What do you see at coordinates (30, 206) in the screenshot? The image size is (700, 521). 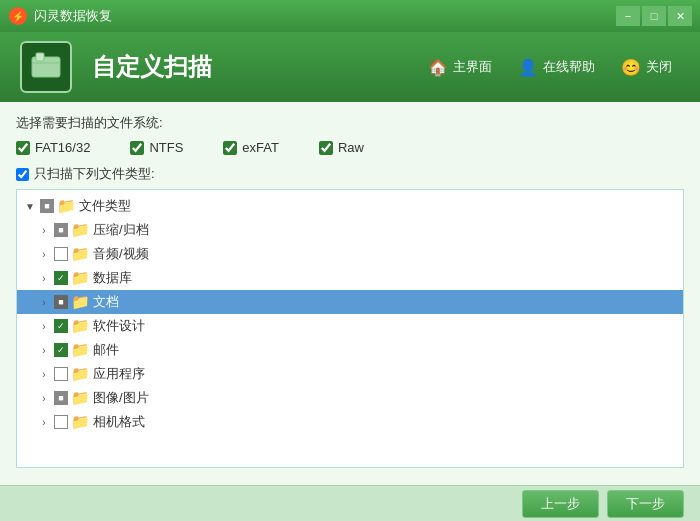 I see `root-expand-icon: ▼` at bounding box center [30, 206].